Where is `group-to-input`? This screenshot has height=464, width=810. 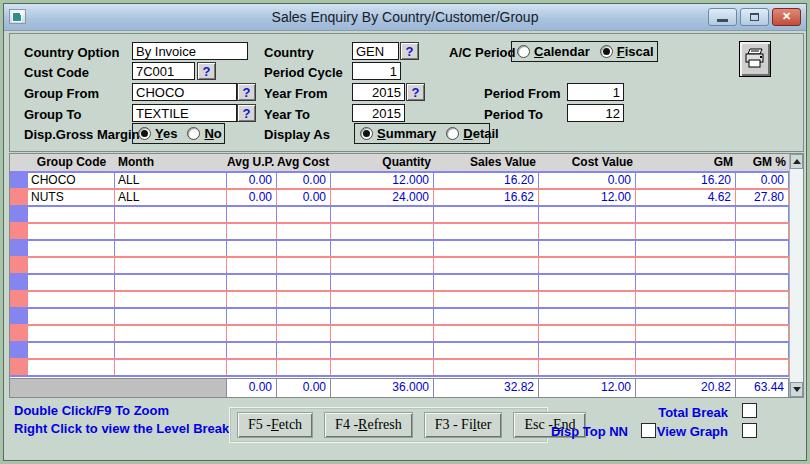 group-to-input is located at coordinates (184, 113).